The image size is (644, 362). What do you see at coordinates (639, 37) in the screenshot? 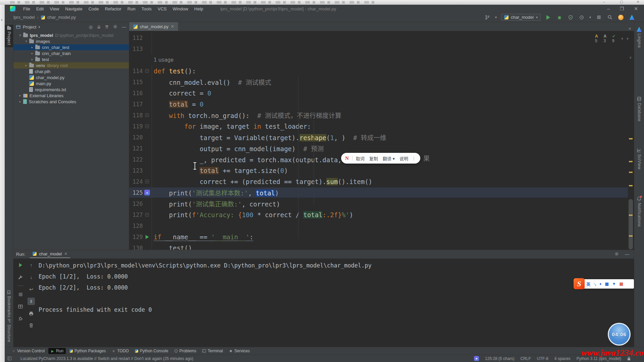
I see `stripe-tab-lingma: Lingma` at bounding box center [639, 37].